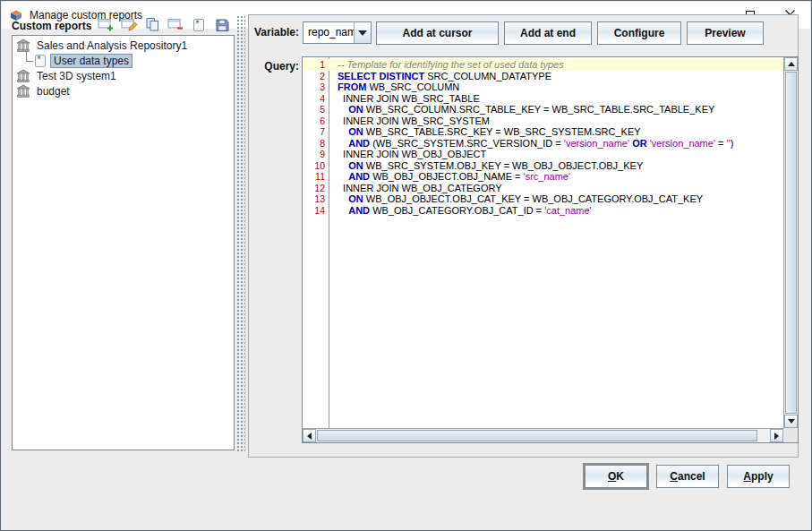  I want to click on code-line-9: 9 INNER JOIN WB_OBJ_OBJECT, so click(543, 154).